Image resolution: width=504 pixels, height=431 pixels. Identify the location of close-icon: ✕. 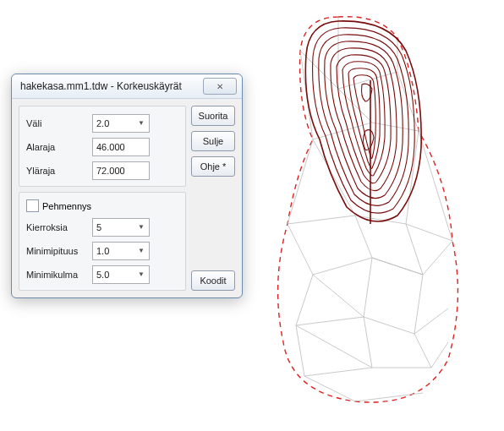
(220, 86).